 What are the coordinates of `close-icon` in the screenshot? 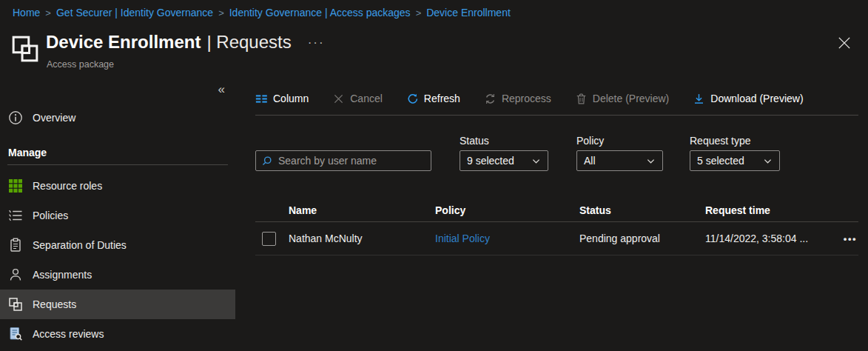 It's located at (844, 43).